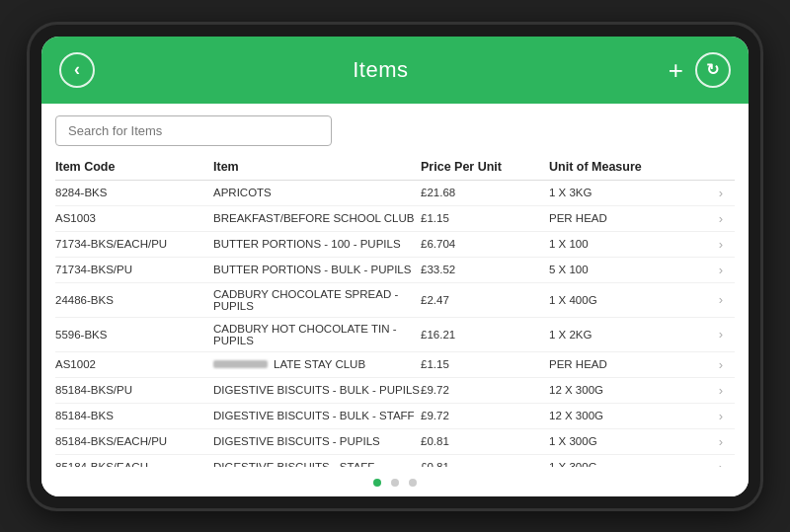 The height and width of the screenshot is (532, 790). Describe the element at coordinates (317, 192) in the screenshot. I see `cell-item: APRICOTS` at that location.